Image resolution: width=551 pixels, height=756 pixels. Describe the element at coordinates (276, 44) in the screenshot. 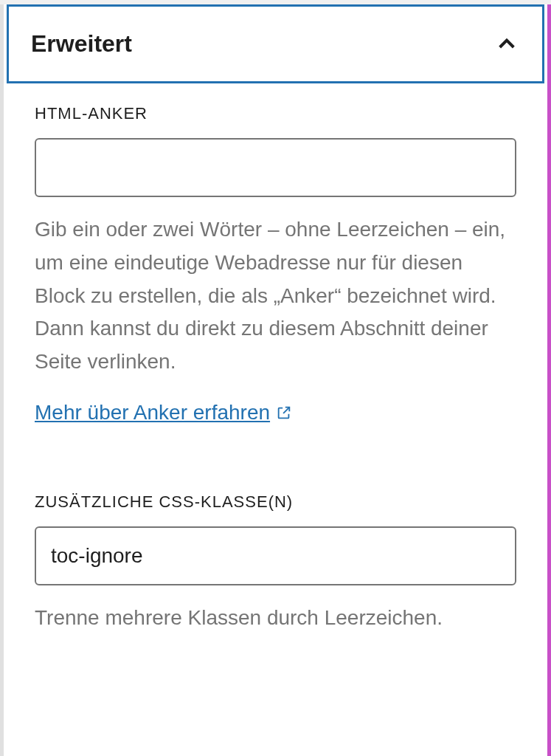

I see `panel-header-toggle: Erweitert` at that location.